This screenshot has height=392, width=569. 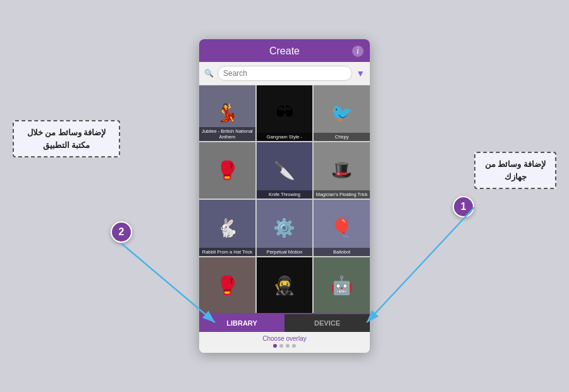 I want to click on grid-item-gangnam: 🕶Gangnam Style -, so click(x=284, y=114).